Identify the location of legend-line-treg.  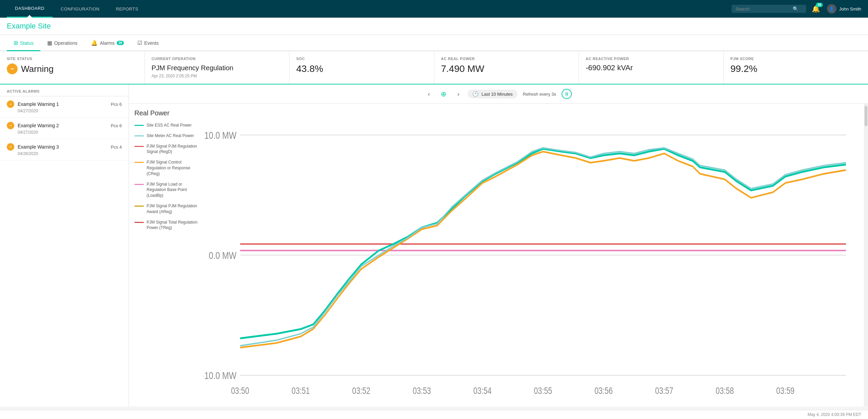
(139, 223).